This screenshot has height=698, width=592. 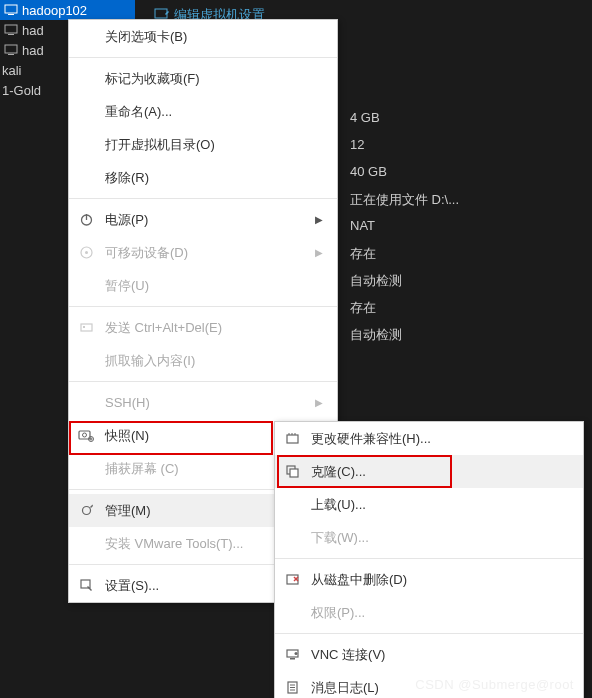 What do you see at coordinates (86, 328) in the screenshot?
I see `send-icon` at bounding box center [86, 328].